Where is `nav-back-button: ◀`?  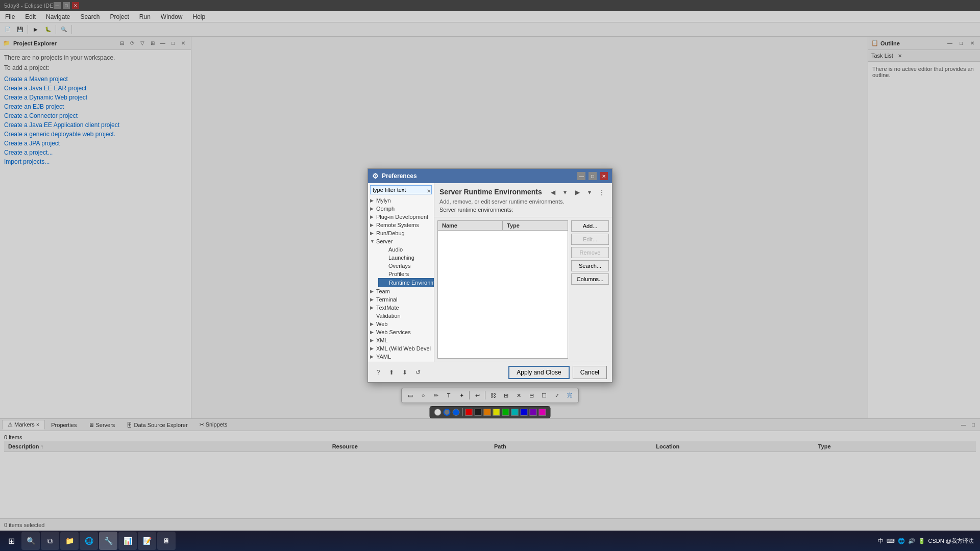 nav-back-button: ◀ is located at coordinates (553, 192).